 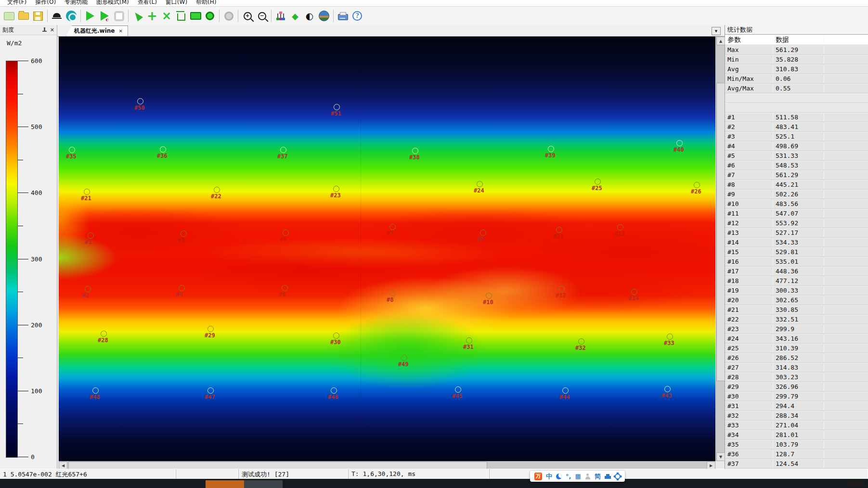 I want to click on stats-row: #3525.1, so click(x=796, y=137).